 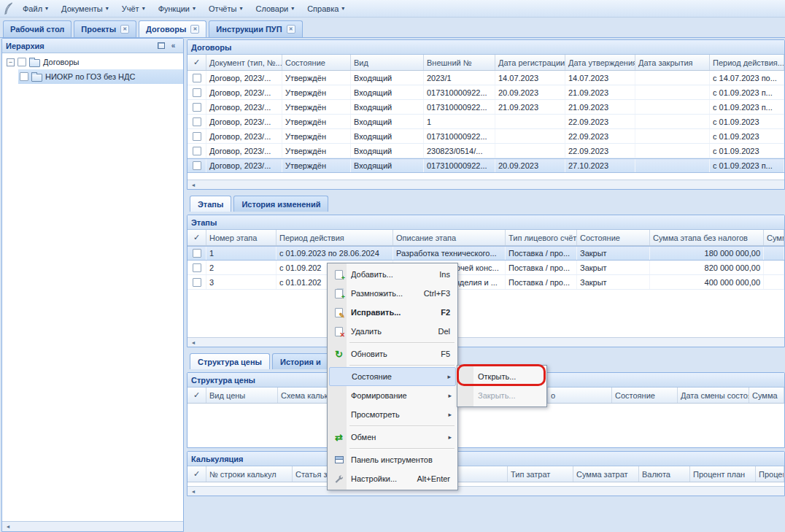 I want to click on column-header: Процент ф, so click(x=770, y=474).